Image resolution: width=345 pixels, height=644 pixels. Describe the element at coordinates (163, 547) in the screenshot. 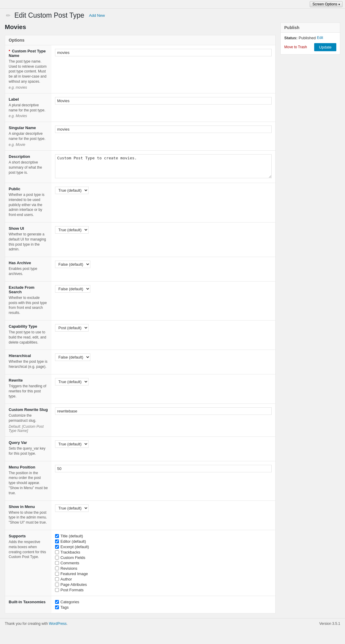

I see `checkbox-item-supports-2: Excerpt (default)` at that location.